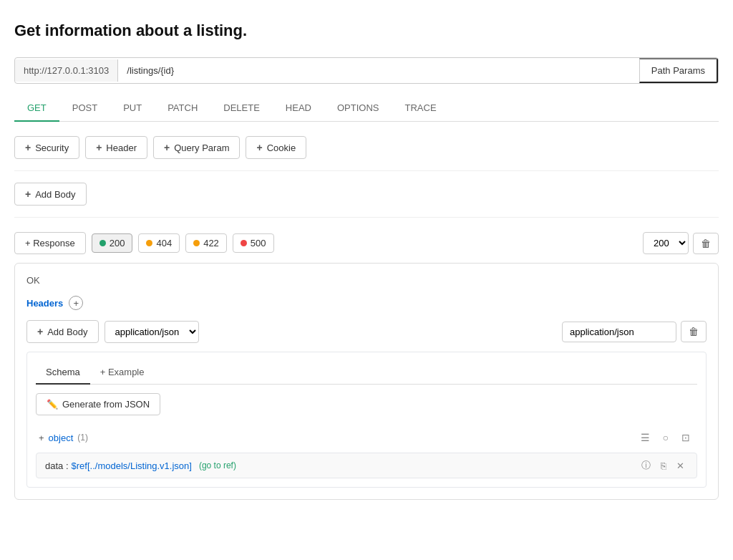 This screenshot has height=560, width=733. Describe the element at coordinates (686, 438) in the screenshot. I see `expand-icon: ⊡` at that location.